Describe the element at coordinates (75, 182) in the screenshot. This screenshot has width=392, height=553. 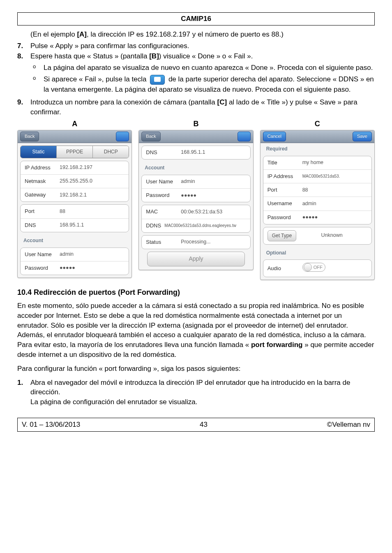
I see `table-row: Netmask255.255.255.0` at that location.